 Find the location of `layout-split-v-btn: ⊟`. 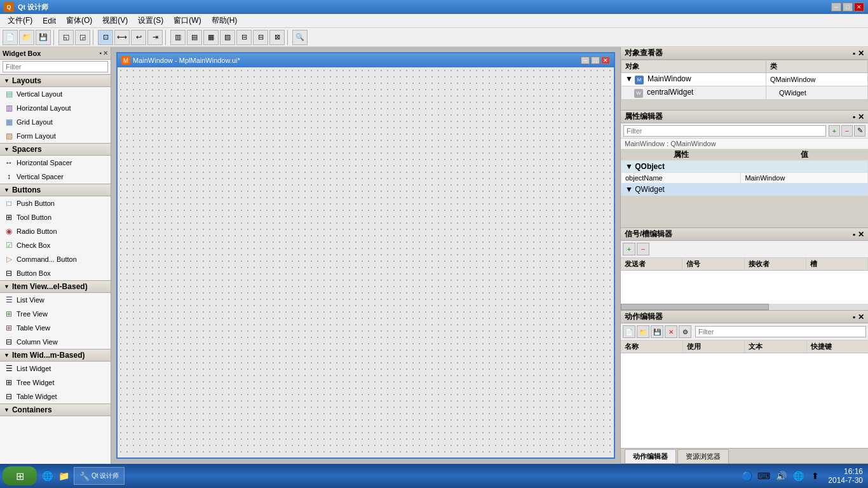

layout-split-v-btn: ⊟ is located at coordinates (261, 37).